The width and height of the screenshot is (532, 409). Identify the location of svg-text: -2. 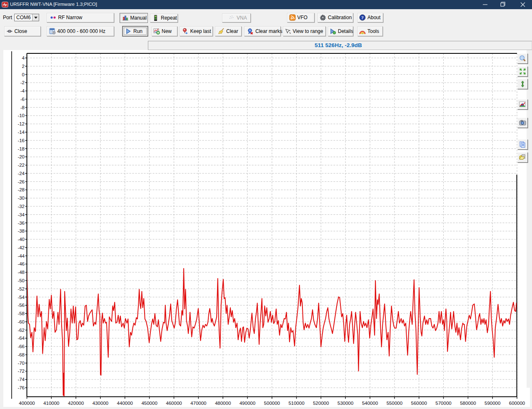
(22, 83).